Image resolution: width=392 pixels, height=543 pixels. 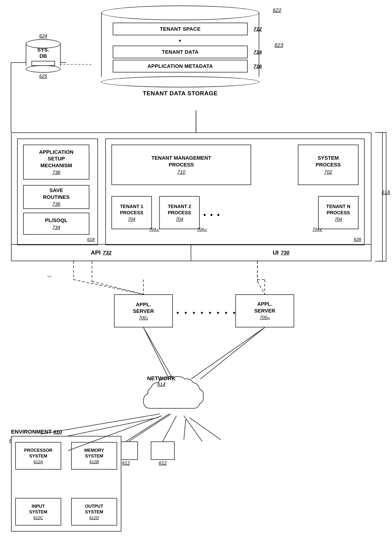 I want to click on client-2-label: 612, so click(x=163, y=463).